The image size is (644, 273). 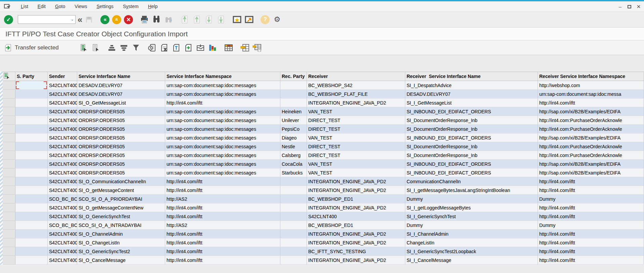 I want to click on new-session-icon, so click(x=249, y=20).